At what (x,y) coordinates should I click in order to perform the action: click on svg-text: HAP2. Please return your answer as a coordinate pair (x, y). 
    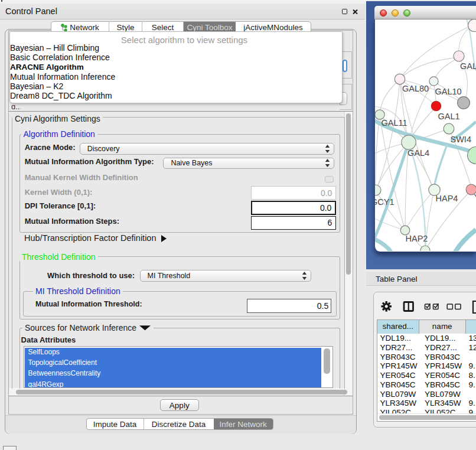
    Looking at the image, I should click on (416, 239).